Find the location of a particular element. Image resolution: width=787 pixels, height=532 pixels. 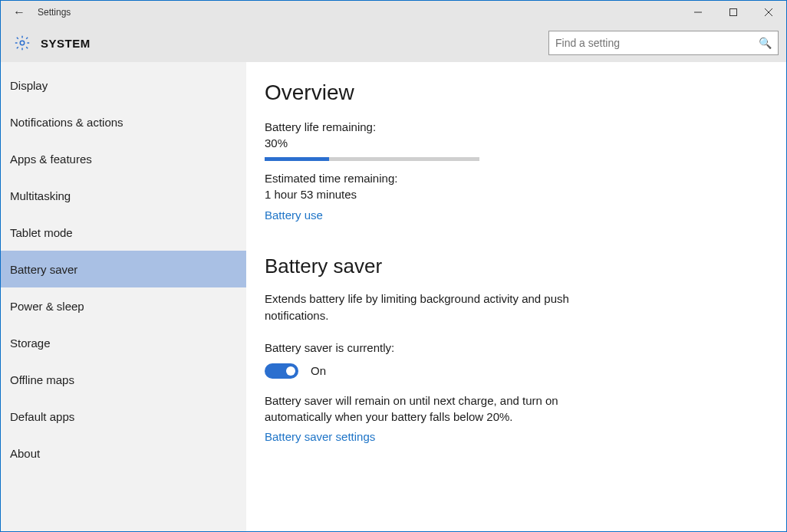

minimize-button is located at coordinates (698, 12).